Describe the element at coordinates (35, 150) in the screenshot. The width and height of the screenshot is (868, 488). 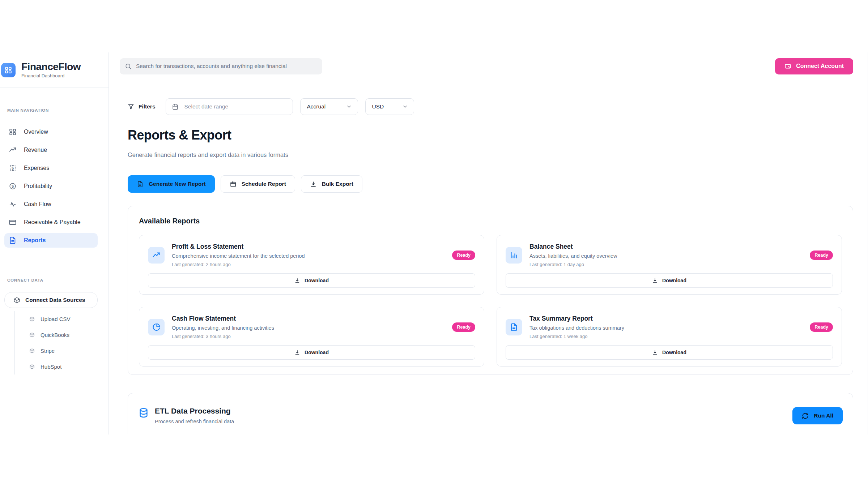
I see `sidebar-item-label: Revenue` at that location.